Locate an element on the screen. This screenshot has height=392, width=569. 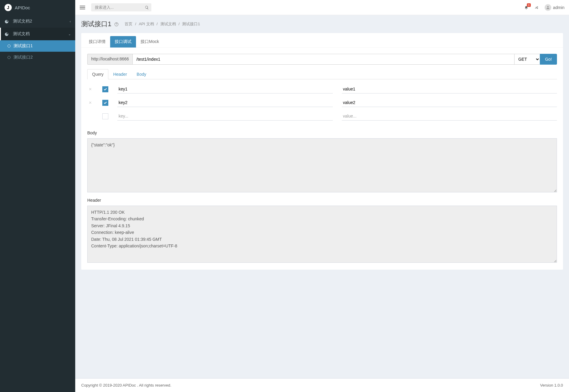
search-button is located at coordinates (147, 7).